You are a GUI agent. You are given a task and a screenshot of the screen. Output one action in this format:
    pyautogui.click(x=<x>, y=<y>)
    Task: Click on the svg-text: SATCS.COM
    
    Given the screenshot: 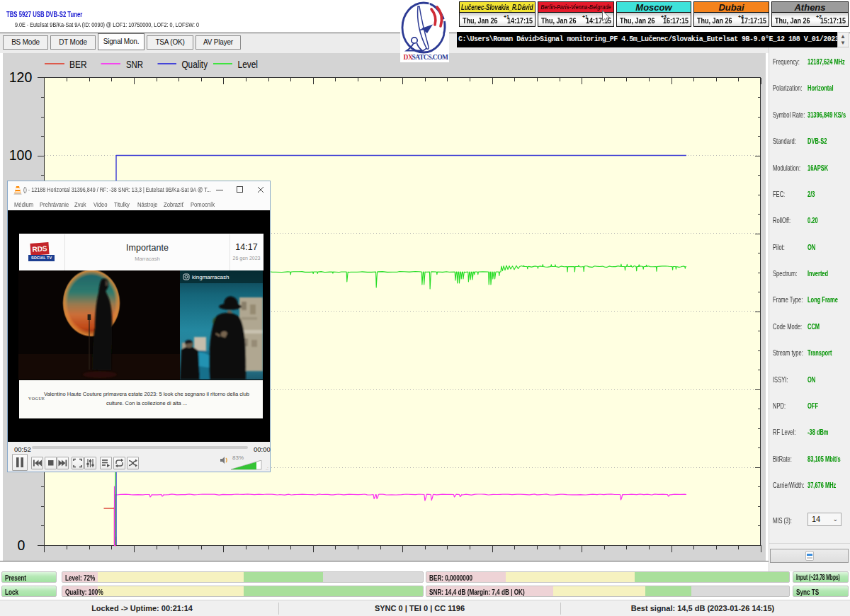 What is the action you would take?
    pyautogui.click(x=431, y=57)
    